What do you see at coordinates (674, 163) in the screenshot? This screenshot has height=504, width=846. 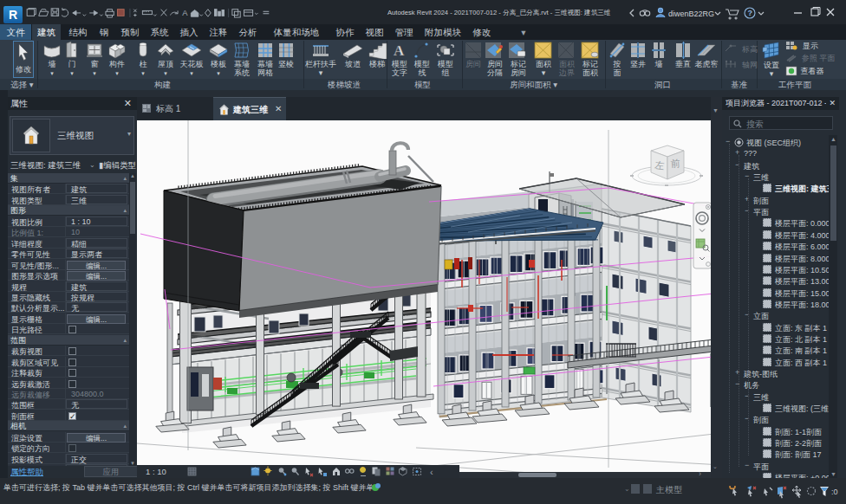 I see `svg-text: 前` at bounding box center [674, 163].